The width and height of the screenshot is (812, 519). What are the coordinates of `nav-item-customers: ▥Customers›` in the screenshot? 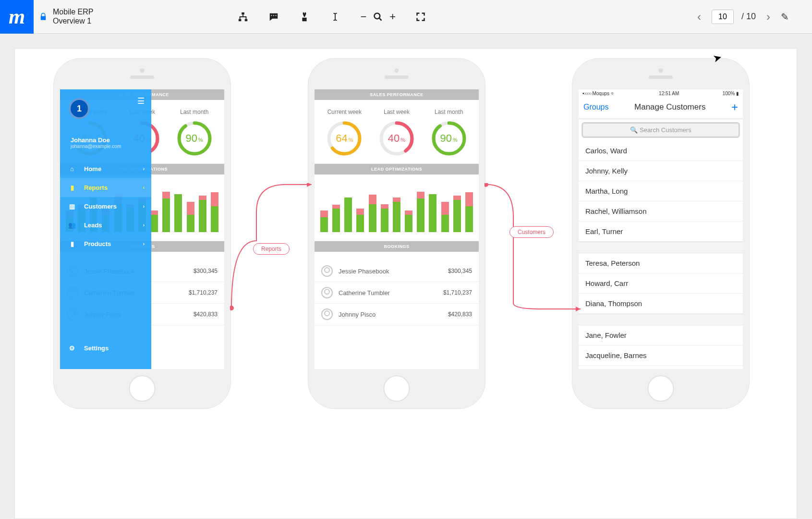 It's located at (106, 207).